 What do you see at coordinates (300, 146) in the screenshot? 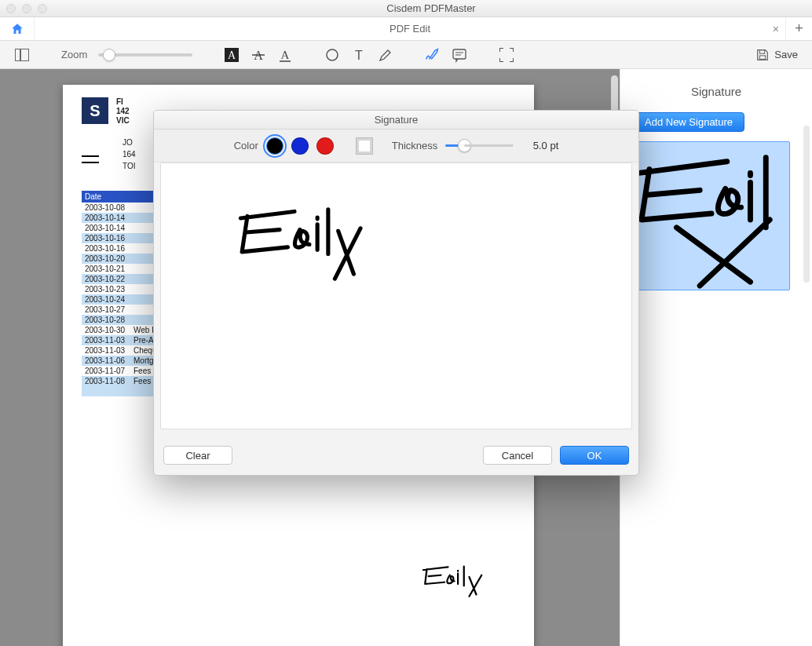
I see `color-swatch-blue` at bounding box center [300, 146].